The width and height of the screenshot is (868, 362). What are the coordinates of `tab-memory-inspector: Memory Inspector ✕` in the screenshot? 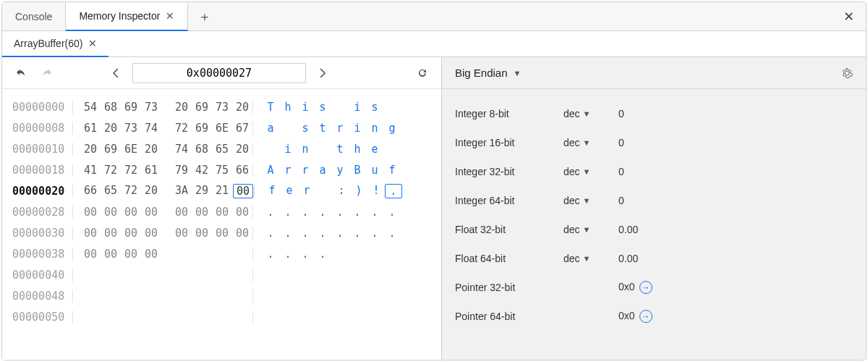 It's located at (127, 17).